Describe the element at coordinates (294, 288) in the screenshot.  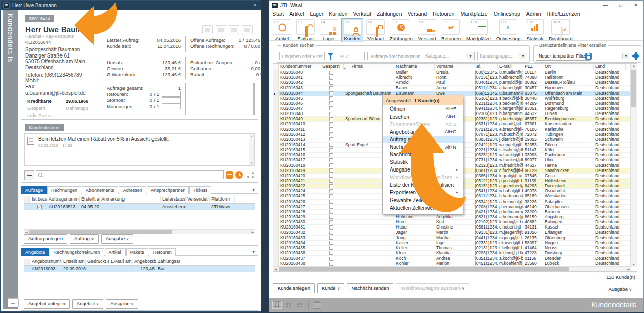
I see `button: Kunde anlegen` at that location.